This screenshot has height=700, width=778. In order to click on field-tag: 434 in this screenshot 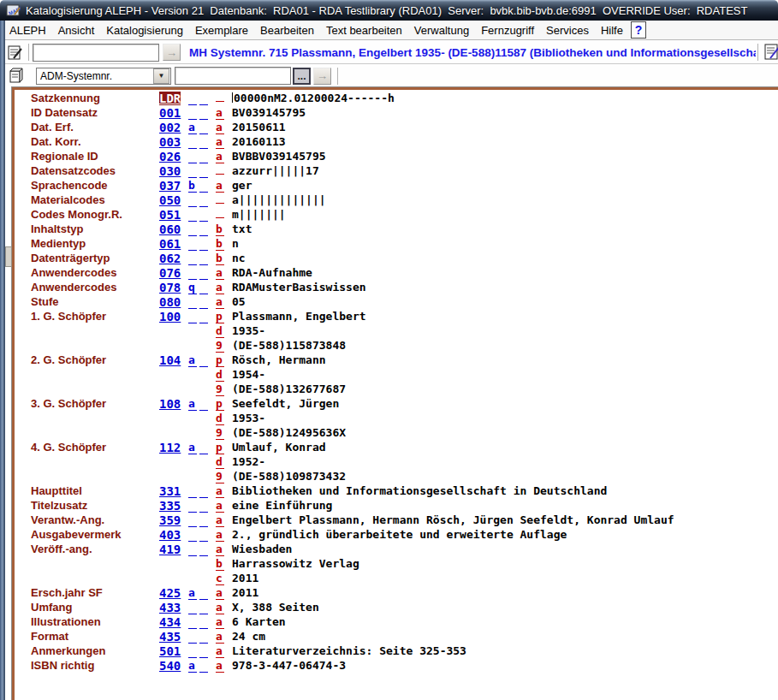, I will do `click(174, 622)`.